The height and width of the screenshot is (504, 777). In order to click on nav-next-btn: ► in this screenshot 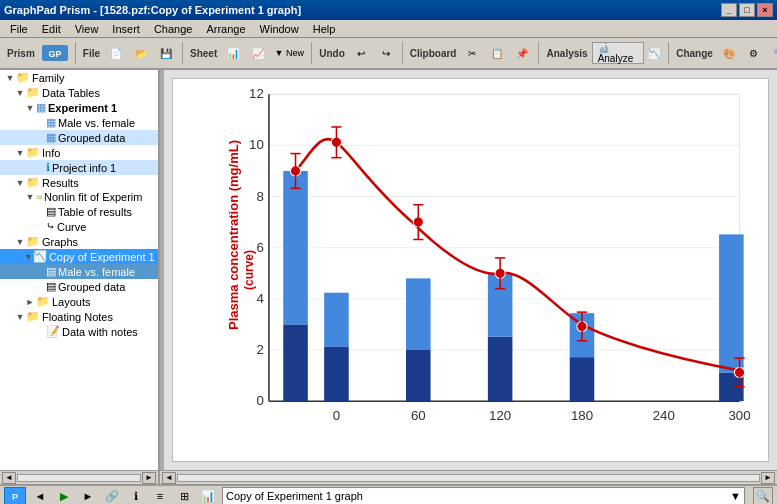, I will do `click(88, 496)`.